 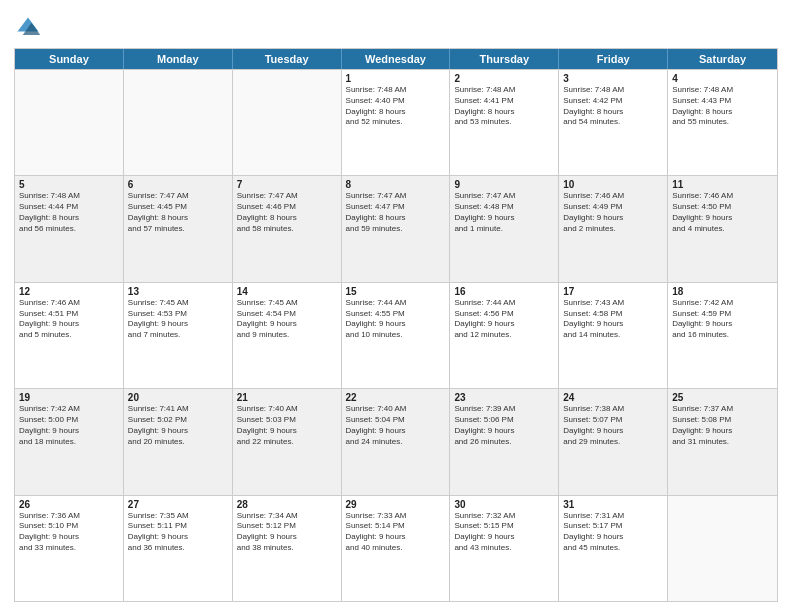 What do you see at coordinates (504, 504) in the screenshot?
I see `day-number: 30` at bounding box center [504, 504].